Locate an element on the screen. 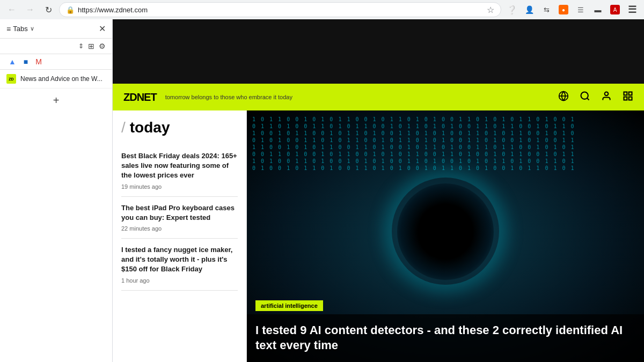 The width and height of the screenshot is (644, 362). tabs-icon: ≡ is located at coordinates (9, 29).